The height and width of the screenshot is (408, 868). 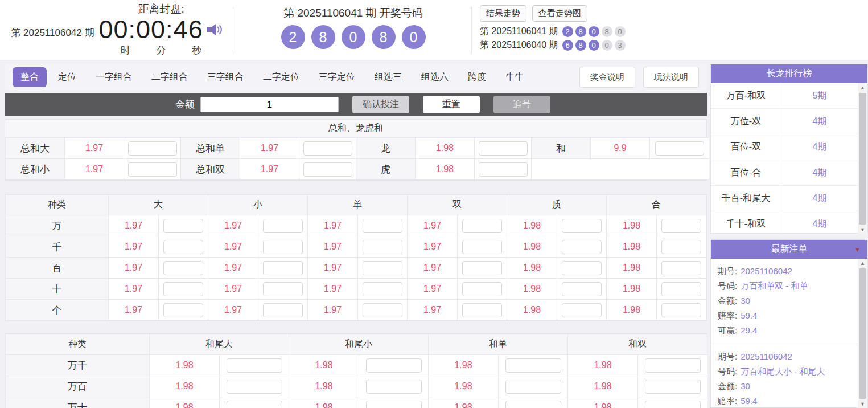 What do you see at coordinates (357, 205) in the screenshot?
I see `column-header: 单` at bounding box center [357, 205].